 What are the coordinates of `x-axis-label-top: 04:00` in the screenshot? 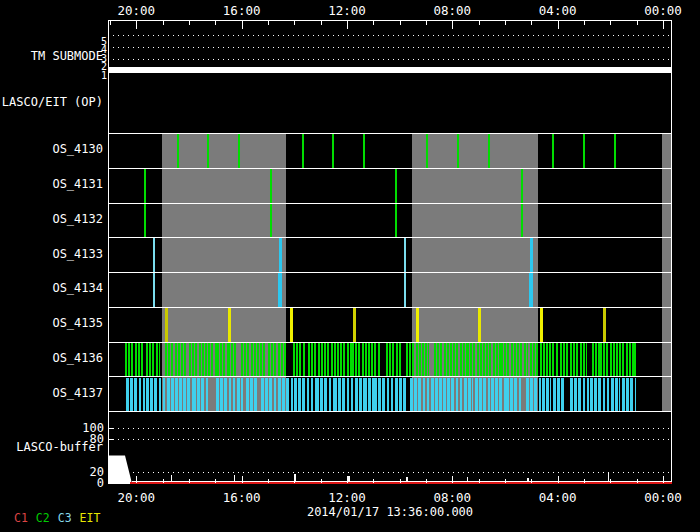 It's located at (558, 10).